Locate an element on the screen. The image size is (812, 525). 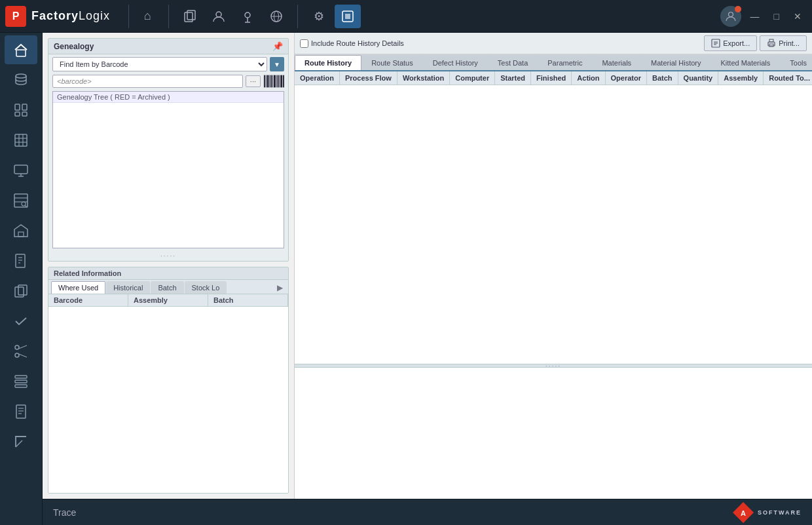
sidebar-item-scan is located at coordinates (21, 110).